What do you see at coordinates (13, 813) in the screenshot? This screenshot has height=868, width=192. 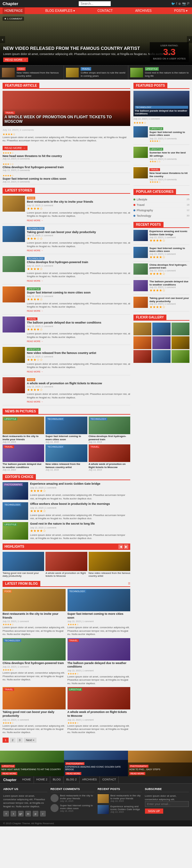 I see `footer-social-icon-1: t` at bounding box center [13, 813].